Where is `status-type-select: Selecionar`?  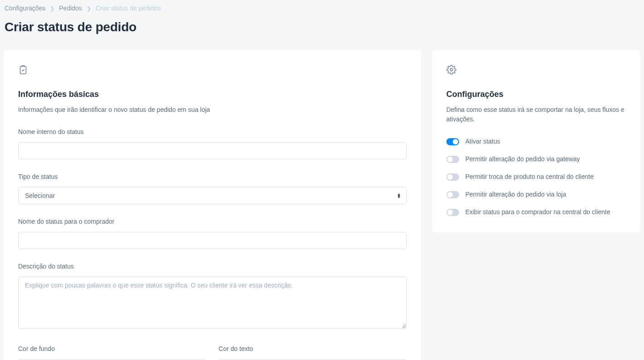
status-type-select: Selecionar is located at coordinates (212, 196).